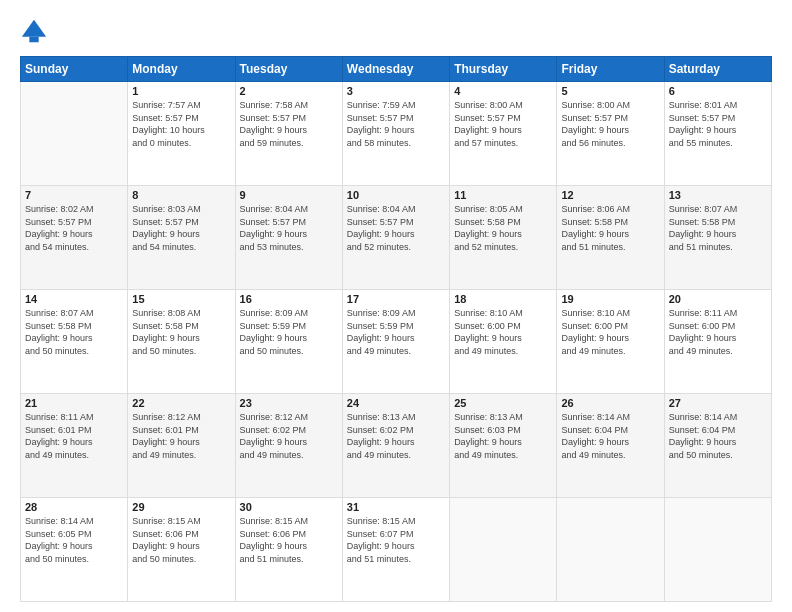 Image resolution: width=792 pixels, height=612 pixels. I want to click on calendar-day-cell: 22Sunrise: 8:12 AMSunset: 6:01 PMDayligh…, so click(182, 446).